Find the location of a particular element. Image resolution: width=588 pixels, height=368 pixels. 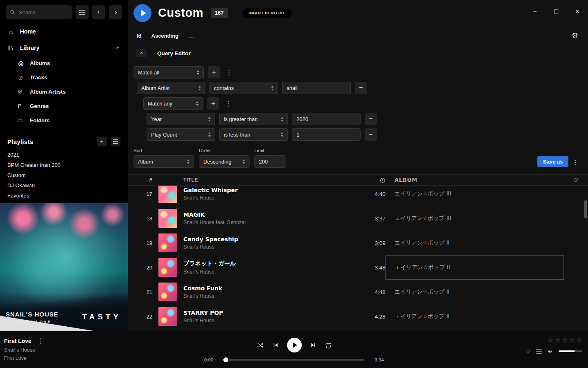

table-row: 18 MAGIK Snail's House feat. Sennzai 3:3… is located at coordinates (358, 218).